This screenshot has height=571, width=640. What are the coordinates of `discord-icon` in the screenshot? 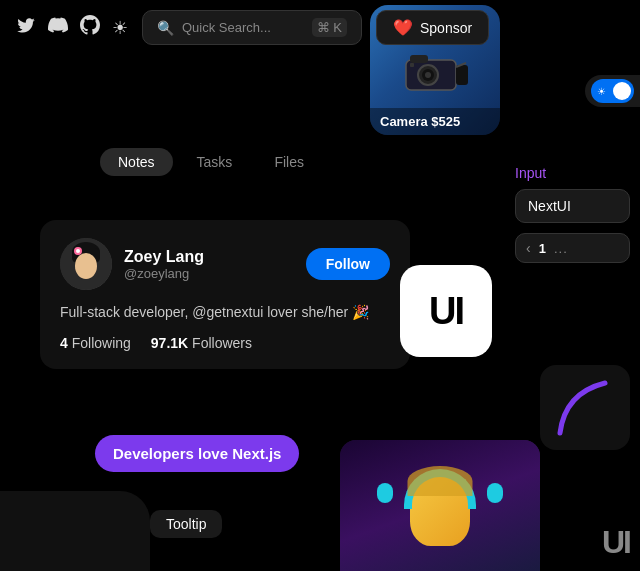 It's located at (58, 28).